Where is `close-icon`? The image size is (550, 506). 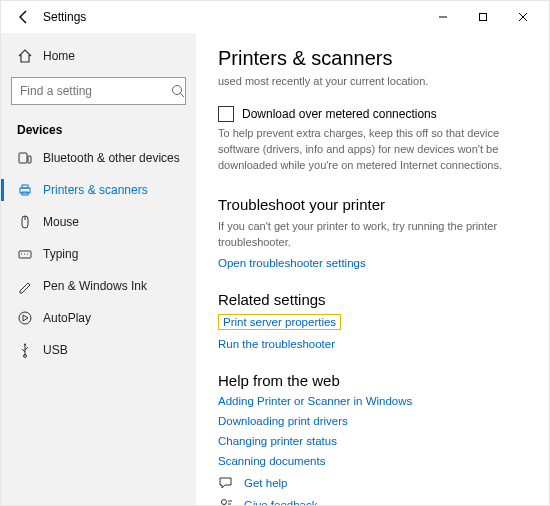 close-icon is located at coordinates (523, 17).